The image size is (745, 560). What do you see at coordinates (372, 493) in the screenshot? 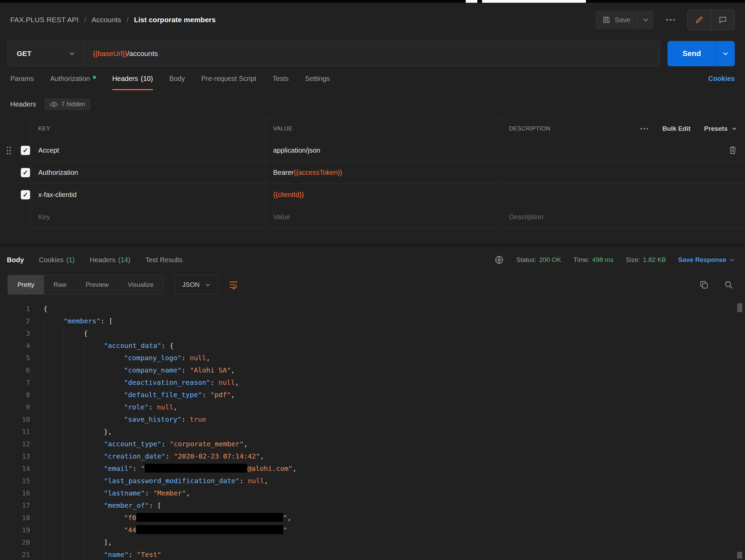
I see `code-line: 16"lastname": "Member",` at bounding box center [372, 493].